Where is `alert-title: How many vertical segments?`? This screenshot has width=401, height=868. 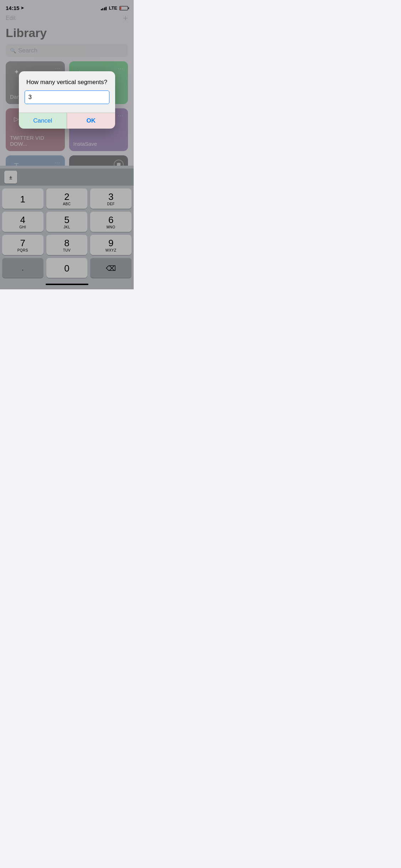 alert-title: How many vertical segments? is located at coordinates (67, 82).